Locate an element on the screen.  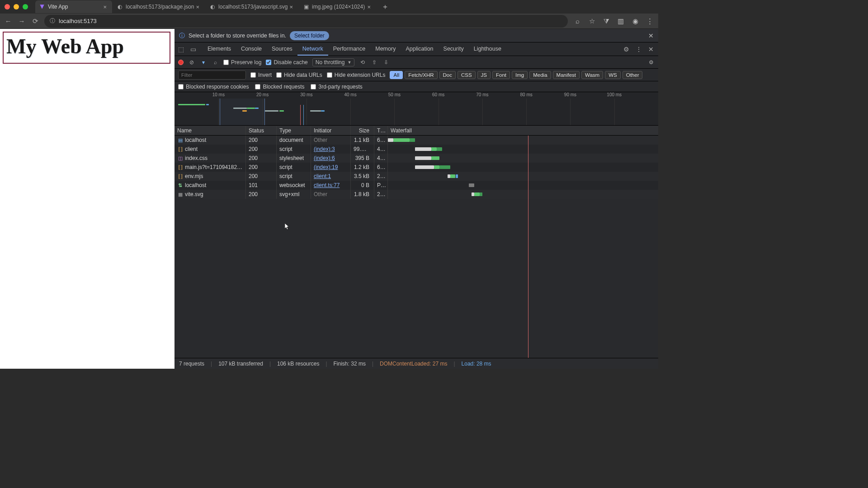
devtools-more-icon: ⋮ is located at coordinates (639, 49).